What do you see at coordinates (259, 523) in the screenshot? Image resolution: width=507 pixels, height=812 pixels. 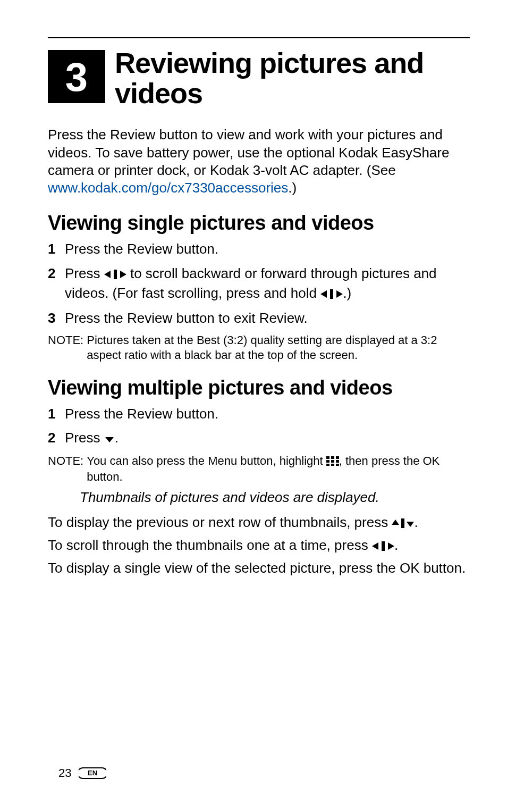 I see `paragraph: To display the previous or next row of t…` at bounding box center [259, 523].